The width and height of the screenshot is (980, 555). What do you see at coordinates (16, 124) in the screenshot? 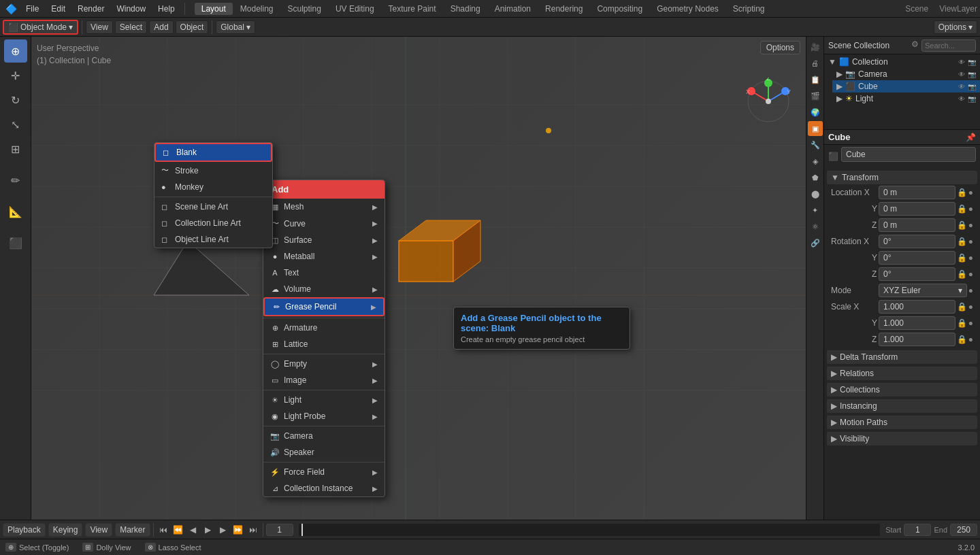
I see `scale-tool: ⤡` at bounding box center [16, 124].